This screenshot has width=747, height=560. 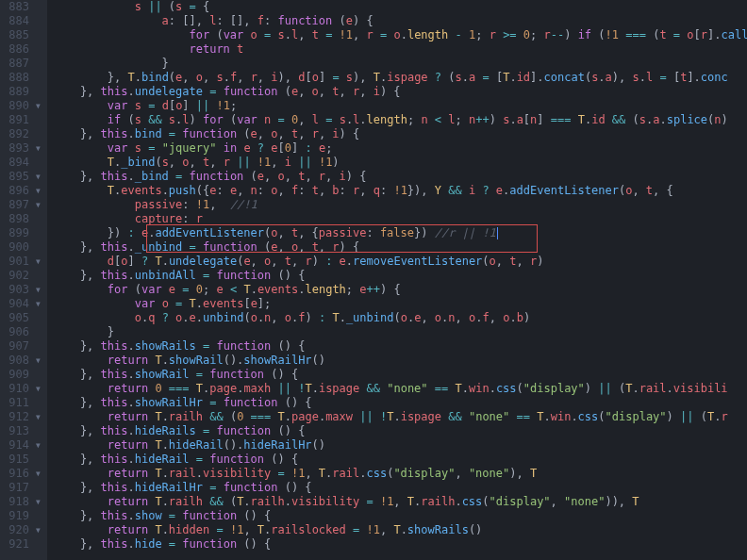 I want to click on line-number: 919, so click(x=21, y=517).